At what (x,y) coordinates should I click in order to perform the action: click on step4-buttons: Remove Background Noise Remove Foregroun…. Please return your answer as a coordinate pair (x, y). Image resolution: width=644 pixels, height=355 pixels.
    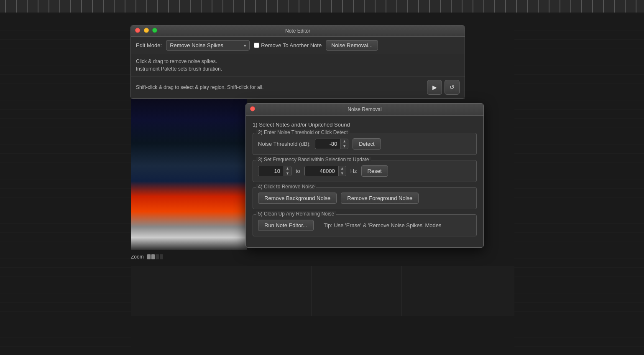
    Looking at the image, I should click on (365, 198).